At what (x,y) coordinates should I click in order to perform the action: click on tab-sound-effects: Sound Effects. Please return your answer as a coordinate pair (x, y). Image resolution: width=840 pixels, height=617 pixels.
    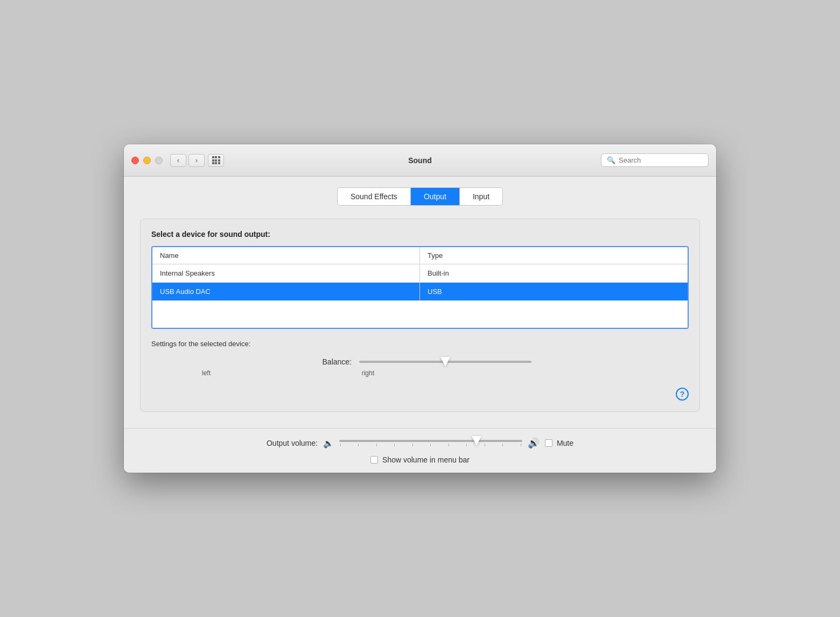
    Looking at the image, I should click on (374, 197).